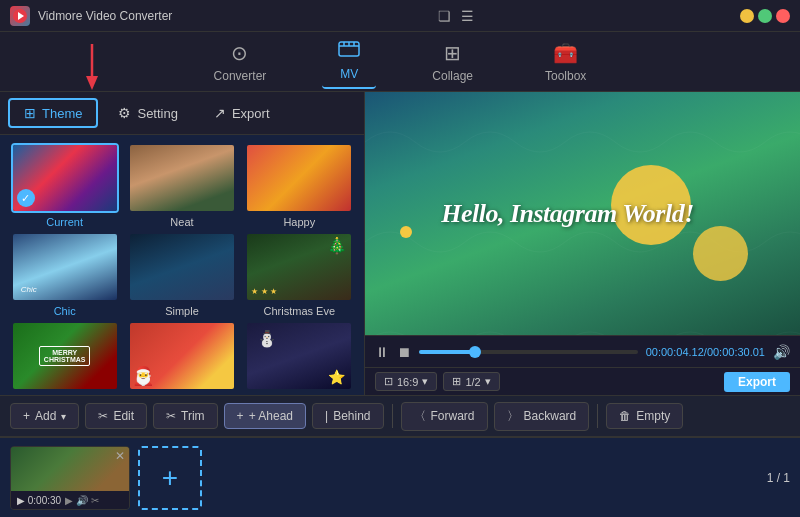 This screenshot has height=517, width=800. Describe the element at coordinates (220, 113) in the screenshot. I see `export-icon: ↗` at that location.